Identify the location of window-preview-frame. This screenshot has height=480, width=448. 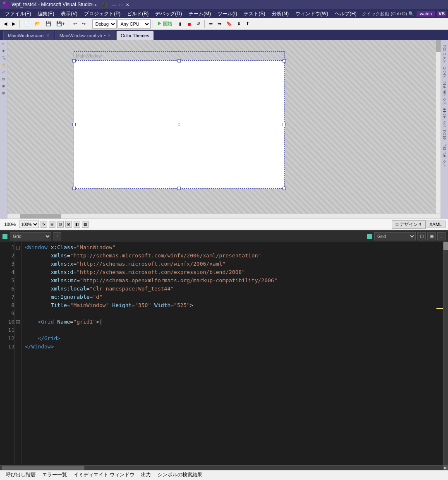
(179, 125).